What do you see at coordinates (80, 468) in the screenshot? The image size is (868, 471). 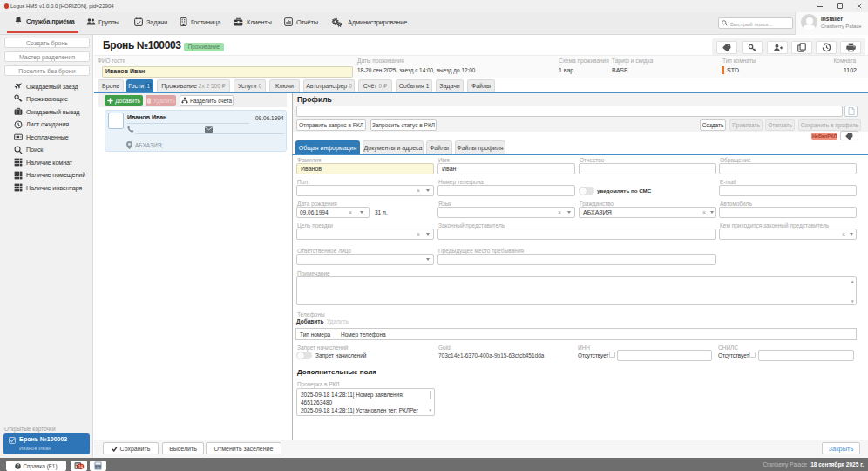 I see `svg-text: 14` at bounding box center [80, 468].